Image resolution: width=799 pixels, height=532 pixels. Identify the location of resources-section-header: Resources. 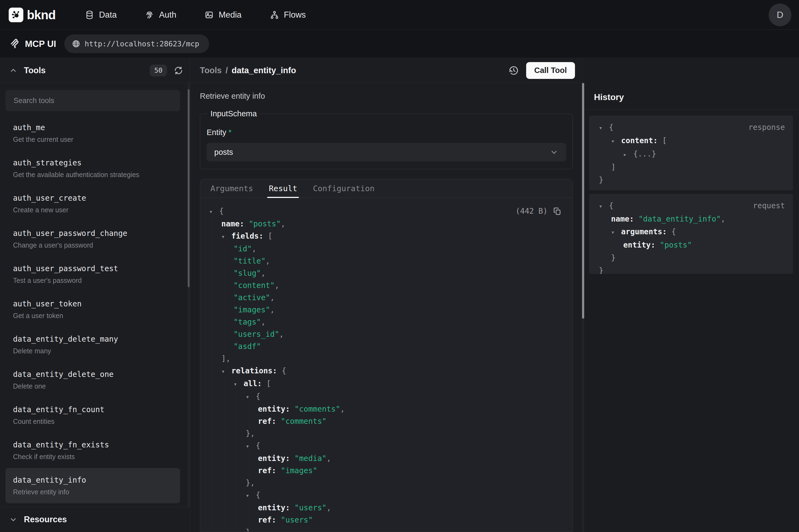
(95, 519).